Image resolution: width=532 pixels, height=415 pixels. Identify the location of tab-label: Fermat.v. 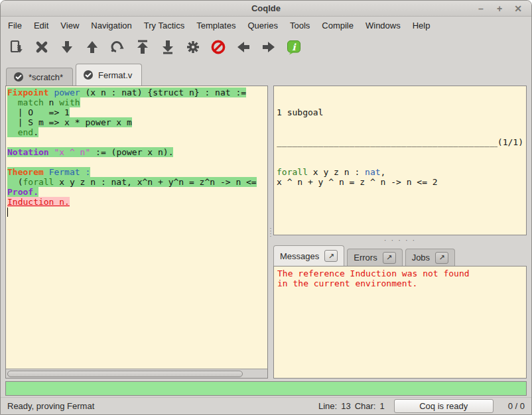
(115, 76).